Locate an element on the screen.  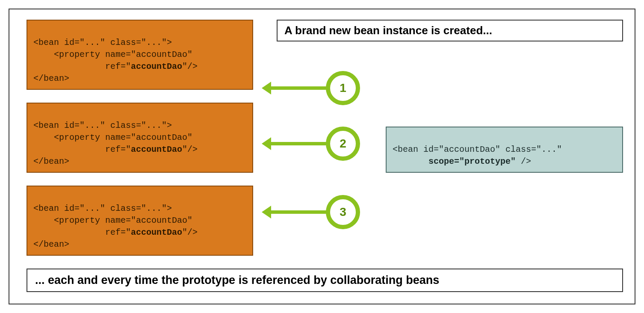
title-box: A brand new bean instance is created... is located at coordinates (450, 31).